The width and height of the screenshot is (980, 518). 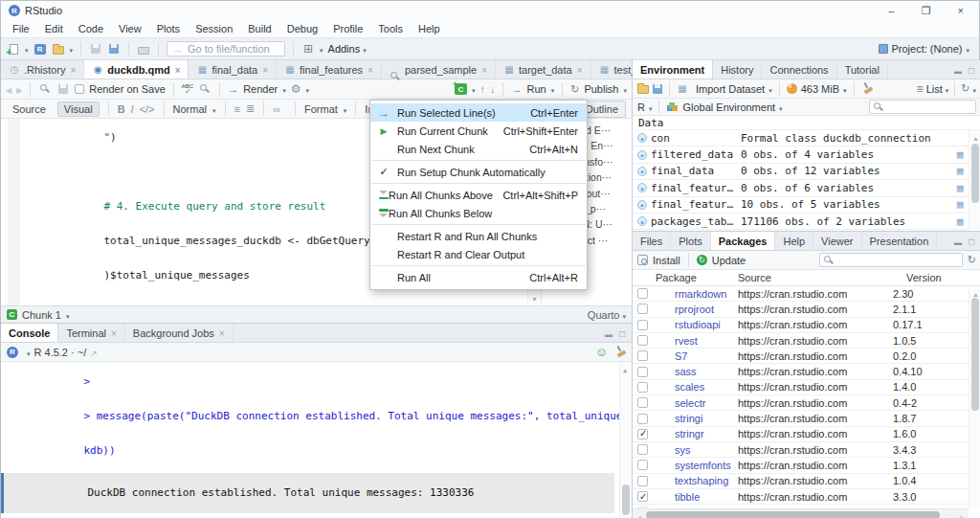 What do you see at coordinates (9, 89) in the screenshot?
I see `back-icon` at bounding box center [9, 89].